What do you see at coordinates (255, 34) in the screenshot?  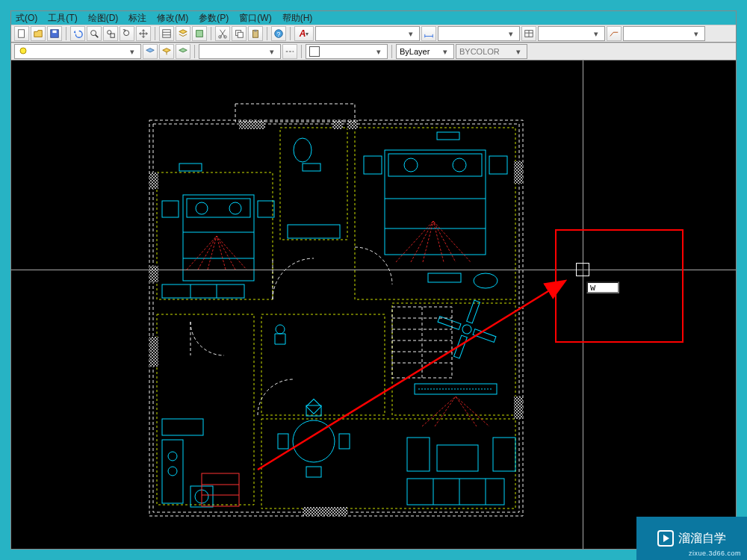 I see `paste-button` at bounding box center [255, 34].